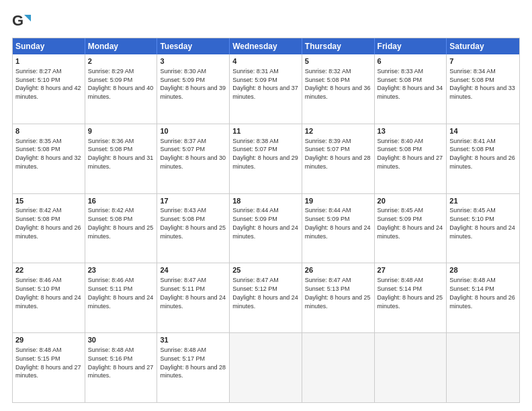 The height and width of the screenshot is (411, 532). Describe the element at coordinates (411, 270) in the screenshot. I see `day-number: 27` at that location.